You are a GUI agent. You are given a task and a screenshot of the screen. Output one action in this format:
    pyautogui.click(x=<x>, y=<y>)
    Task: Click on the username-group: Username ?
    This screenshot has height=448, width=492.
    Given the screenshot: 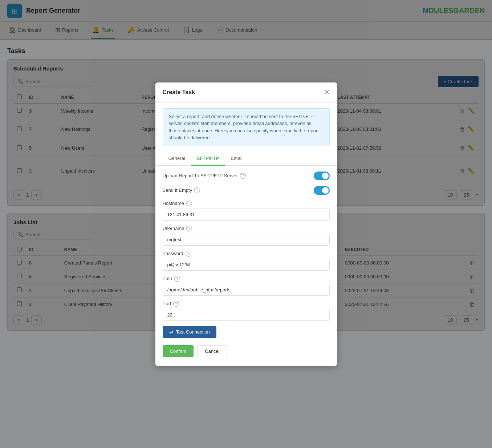 What is the action you would take?
    pyautogui.click(x=246, y=235)
    